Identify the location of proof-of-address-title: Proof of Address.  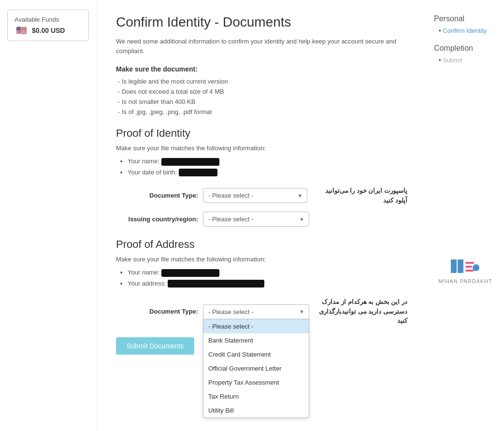
(262, 244).